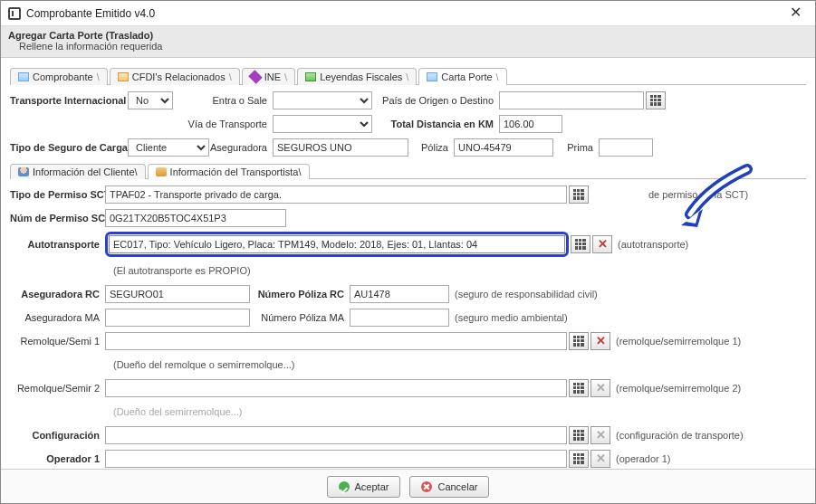  I want to click on poliza-input, so click(504, 147).